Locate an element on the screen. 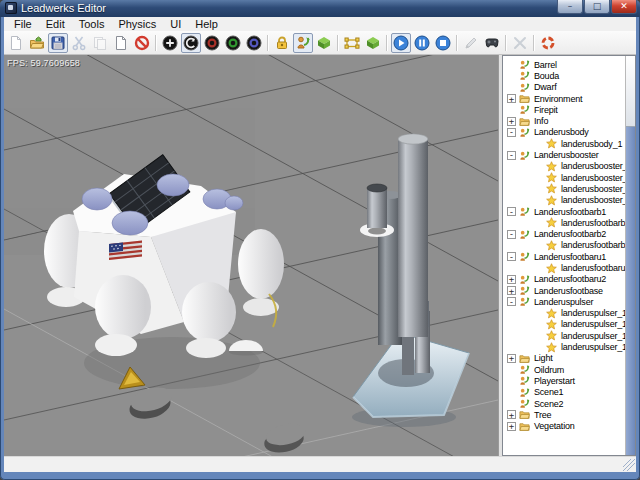  c-plus-icon is located at coordinates (170, 43).